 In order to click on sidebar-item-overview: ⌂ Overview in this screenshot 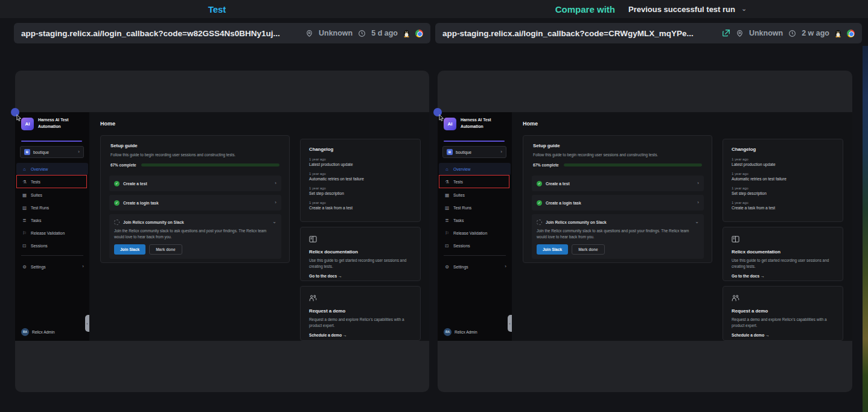, I will do `click(52, 169)`.